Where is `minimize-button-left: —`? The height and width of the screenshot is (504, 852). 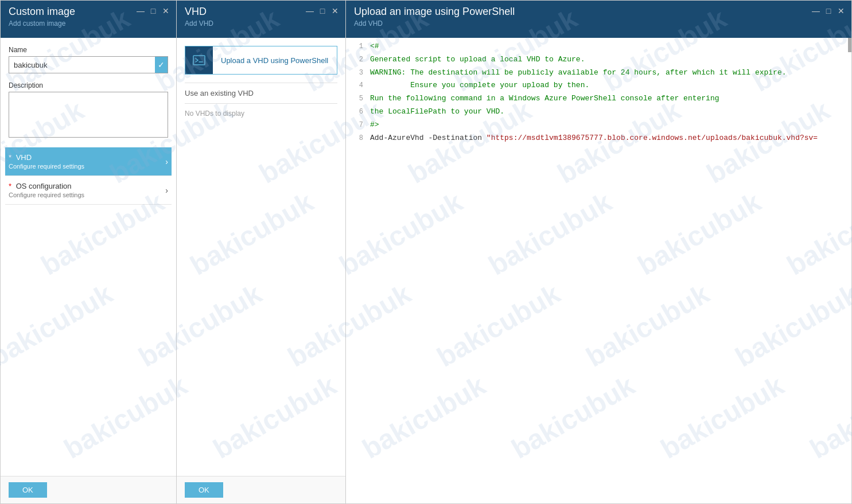
minimize-button-left: — is located at coordinates (141, 11).